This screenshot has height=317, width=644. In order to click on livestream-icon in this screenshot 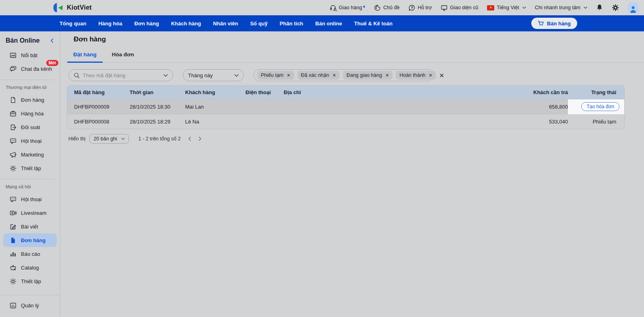, I will do `click(13, 213)`.